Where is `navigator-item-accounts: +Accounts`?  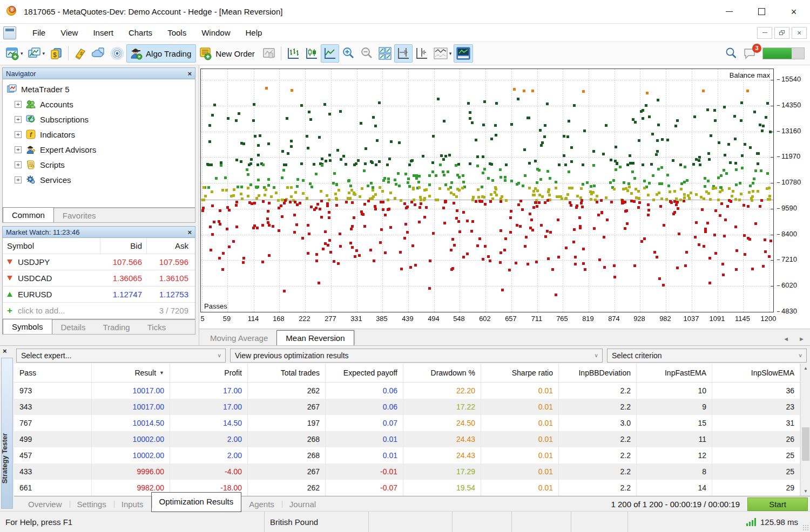
navigator-item-accounts: +Accounts is located at coordinates (99, 104).